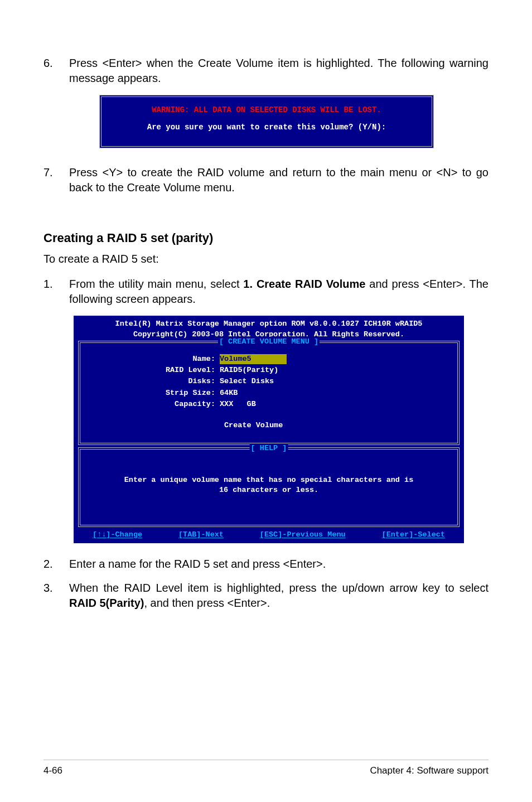 This screenshot has width=532, height=802. Describe the element at coordinates (269, 324) in the screenshot. I see `rom-header-line1: Intel(R) Matrix Storage Manager option R…` at that location.